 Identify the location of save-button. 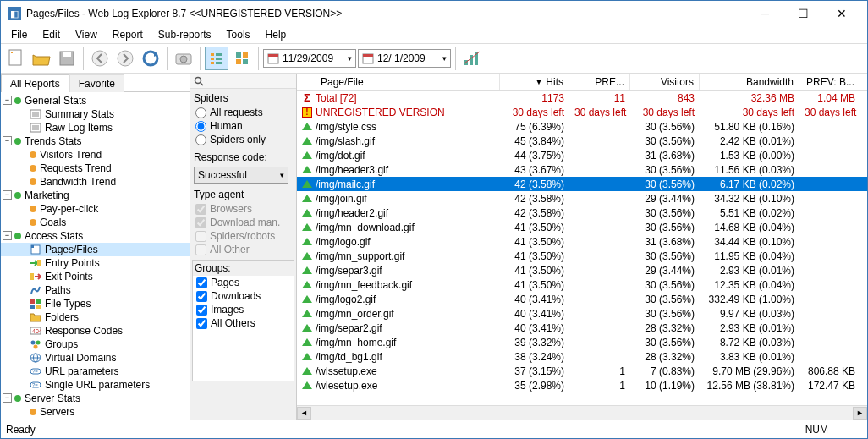
(67, 58).